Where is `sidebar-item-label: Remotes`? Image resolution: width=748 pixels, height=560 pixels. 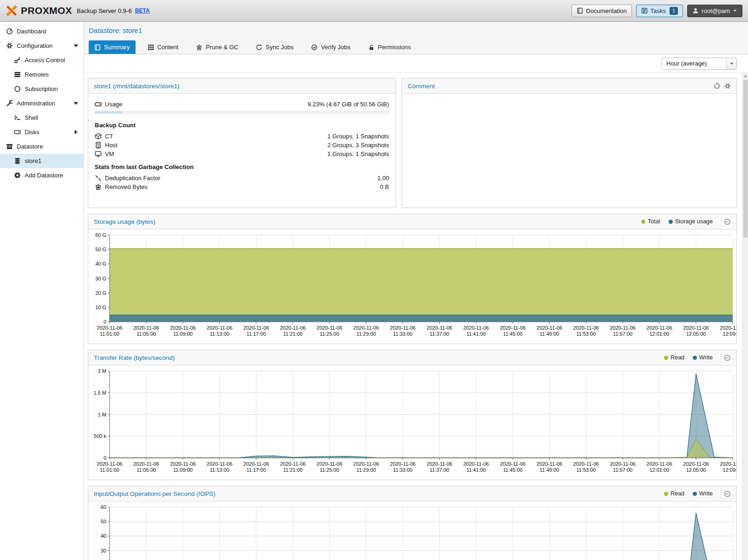 sidebar-item-label: Remotes is located at coordinates (37, 74).